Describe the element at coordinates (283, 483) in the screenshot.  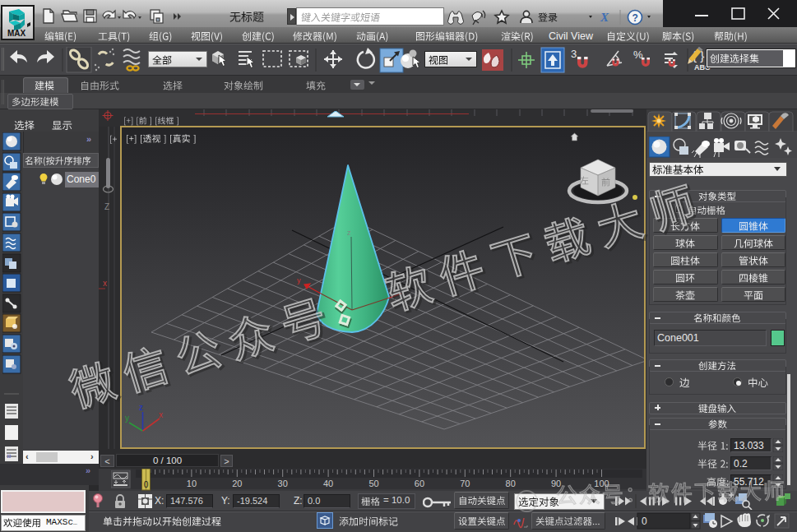
I see `svg-text: 30` at that location.